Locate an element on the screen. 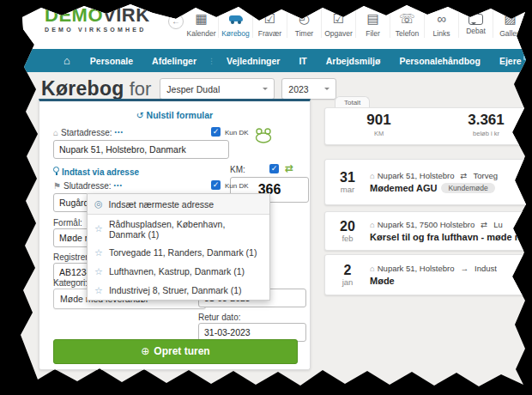  kun-dk-checkbox-start: ✓ is located at coordinates (216, 132).